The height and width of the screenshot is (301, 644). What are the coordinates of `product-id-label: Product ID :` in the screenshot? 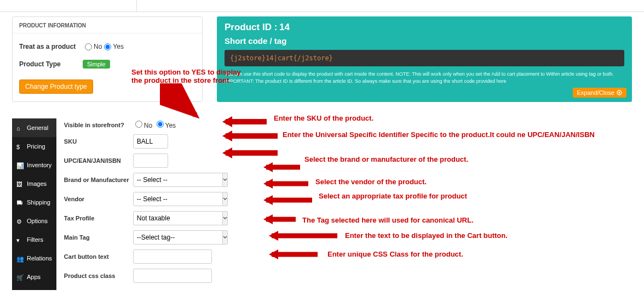 It's located at (251, 27).